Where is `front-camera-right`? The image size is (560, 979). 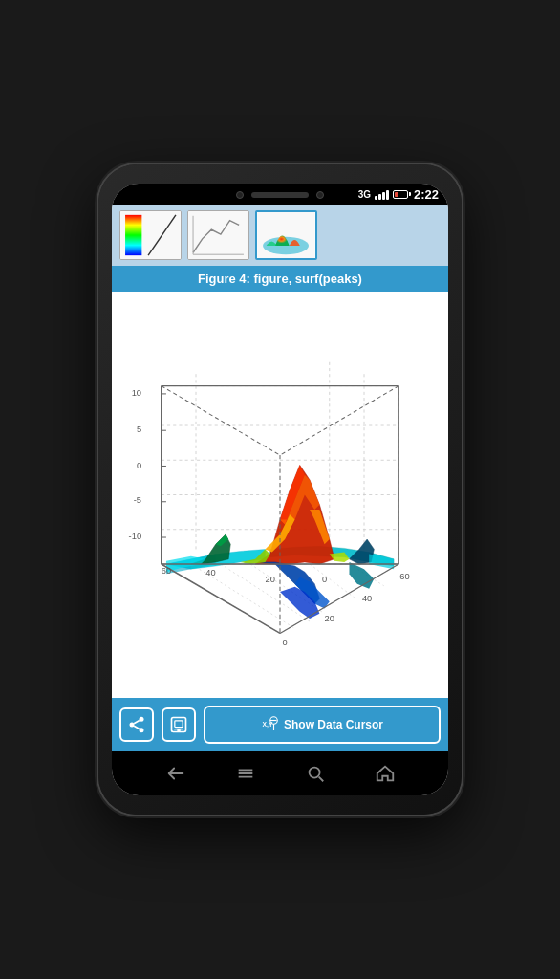
front-camera-right is located at coordinates (320, 195).